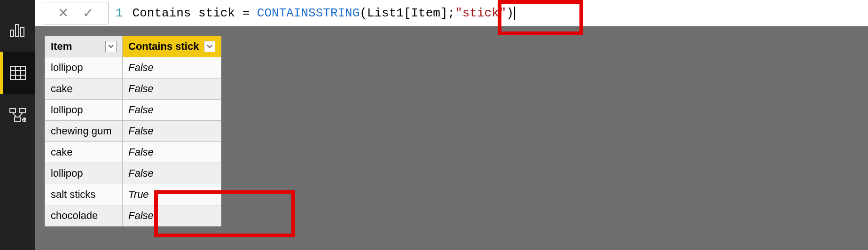 The height and width of the screenshot is (250, 868). Describe the element at coordinates (407, 13) in the screenshot. I see `formula-arg1: List1[Item]` at that location.